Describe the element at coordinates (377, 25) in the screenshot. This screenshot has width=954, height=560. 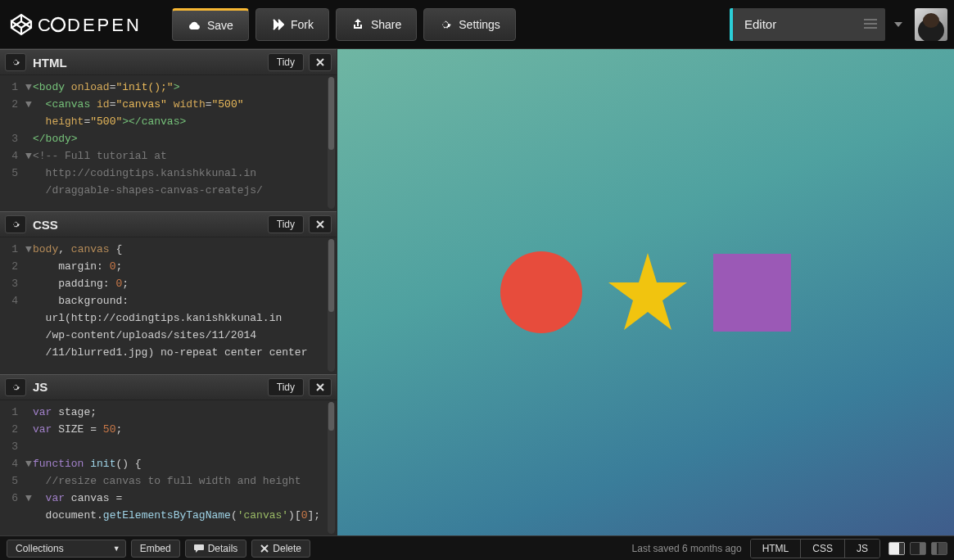
I see `share-button: Share` at that location.